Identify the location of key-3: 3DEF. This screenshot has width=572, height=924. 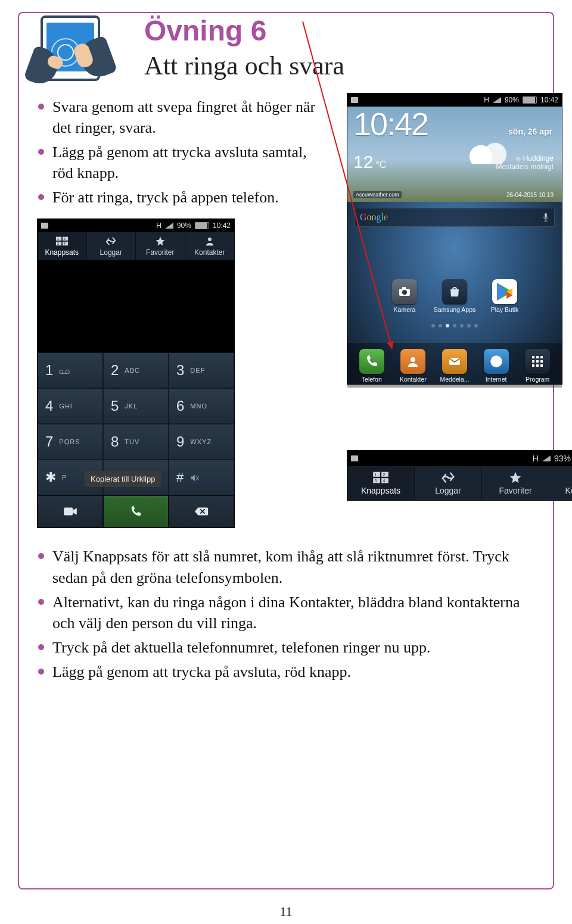
(201, 370).